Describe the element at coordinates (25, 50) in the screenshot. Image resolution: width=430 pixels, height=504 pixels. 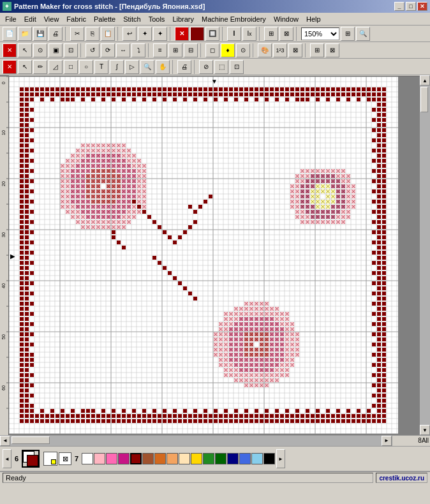
I see `tb2-select-button: ↖` at that location.